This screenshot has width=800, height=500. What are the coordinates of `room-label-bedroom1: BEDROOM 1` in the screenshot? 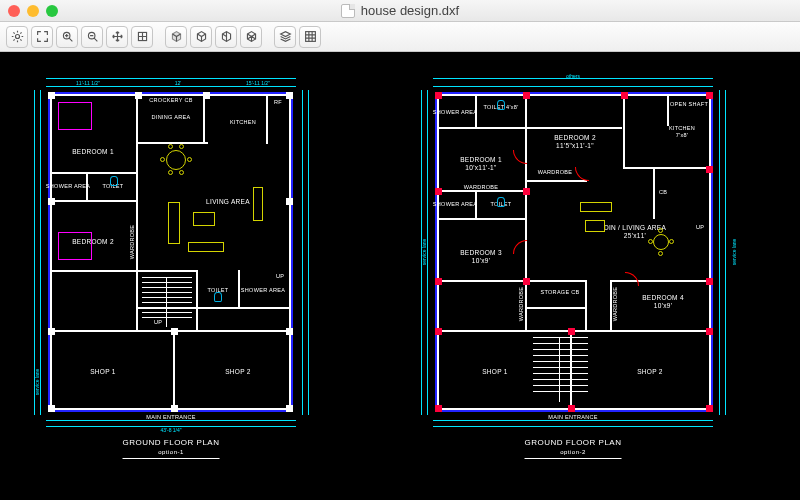 It's located at (93, 152).